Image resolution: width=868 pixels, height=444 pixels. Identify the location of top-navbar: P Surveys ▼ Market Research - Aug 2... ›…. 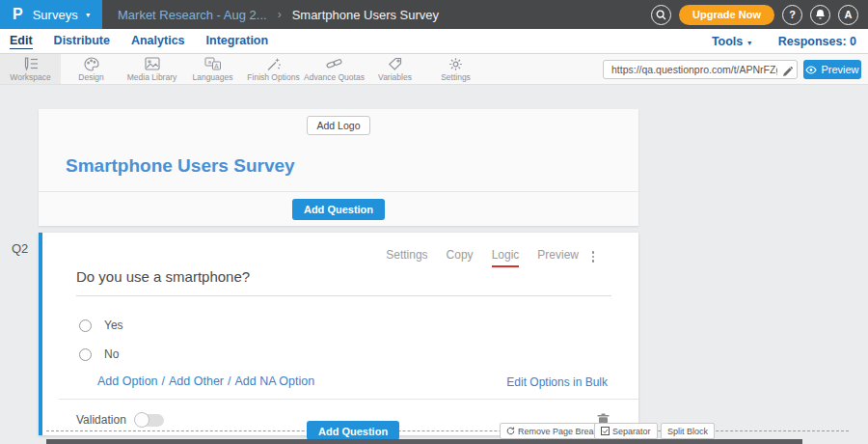
(434, 14).